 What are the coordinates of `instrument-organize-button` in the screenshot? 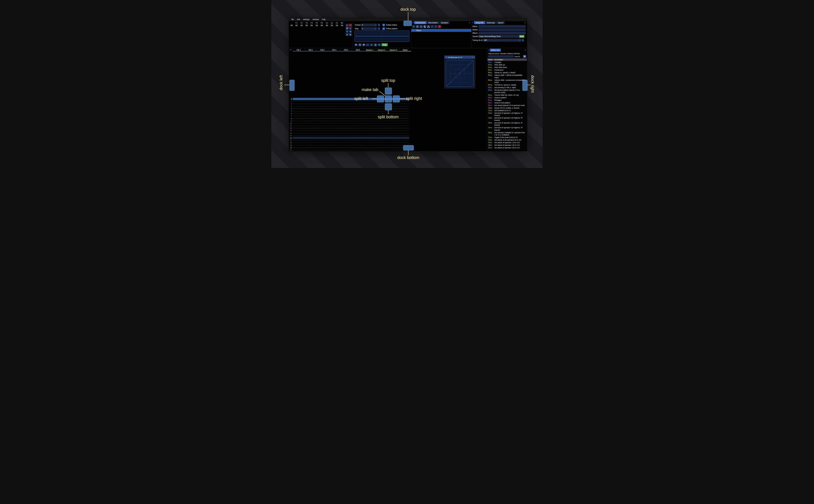 It's located at (429, 27).